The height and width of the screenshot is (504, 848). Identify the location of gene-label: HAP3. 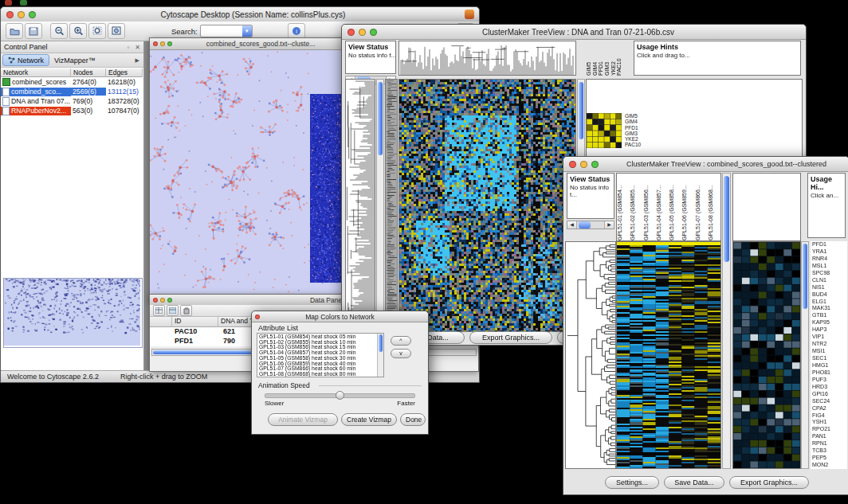
(829, 330).